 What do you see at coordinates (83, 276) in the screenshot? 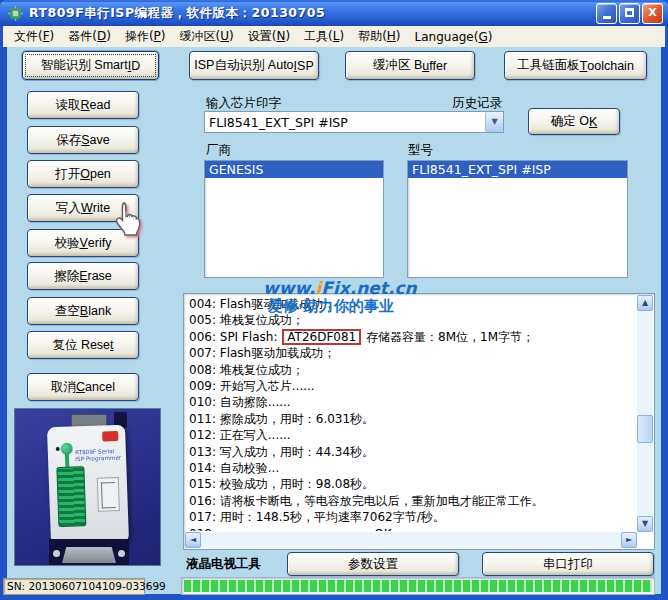
I see `erase-button: 擦除 Erase` at bounding box center [83, 276].